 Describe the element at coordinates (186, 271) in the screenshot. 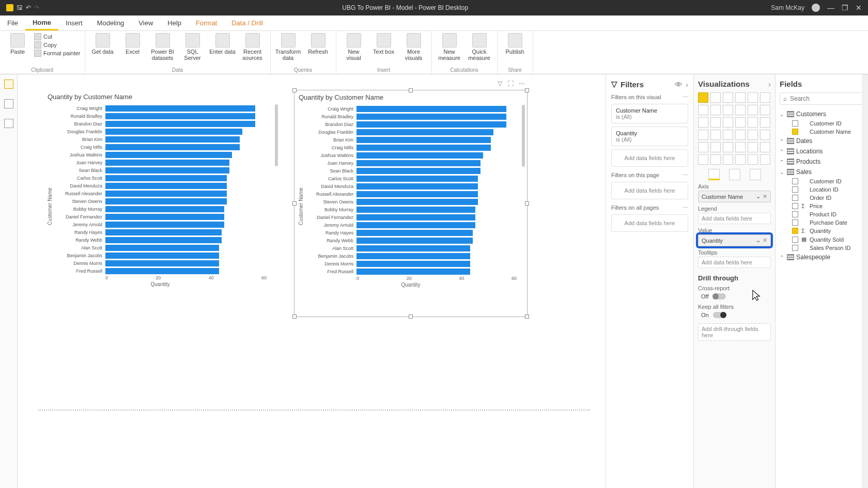

I see `bar-row: Fred Russell` at that location.